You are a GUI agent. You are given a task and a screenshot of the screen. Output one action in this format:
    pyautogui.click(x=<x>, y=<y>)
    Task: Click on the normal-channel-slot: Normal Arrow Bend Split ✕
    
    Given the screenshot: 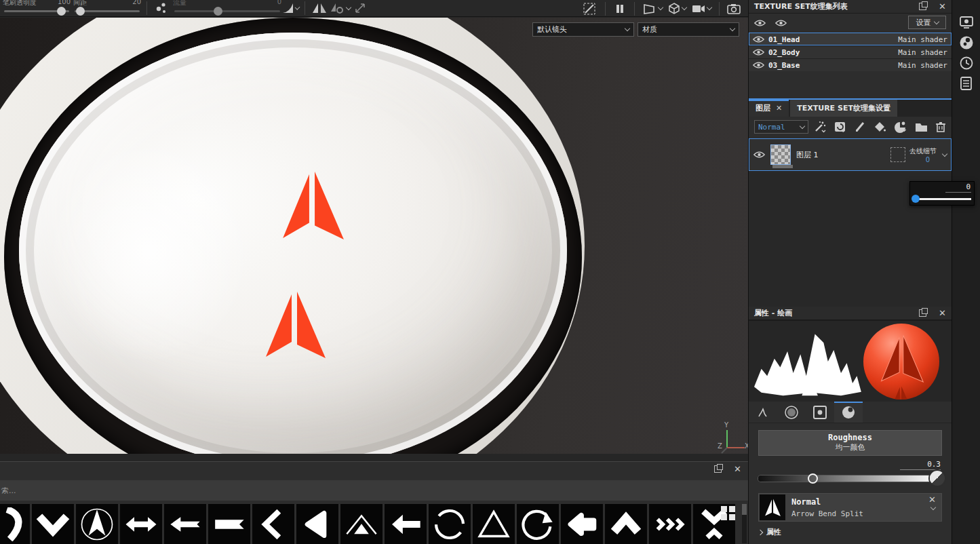 What is the action you would take?
    pyautogui.click(x=850, y=507)
    